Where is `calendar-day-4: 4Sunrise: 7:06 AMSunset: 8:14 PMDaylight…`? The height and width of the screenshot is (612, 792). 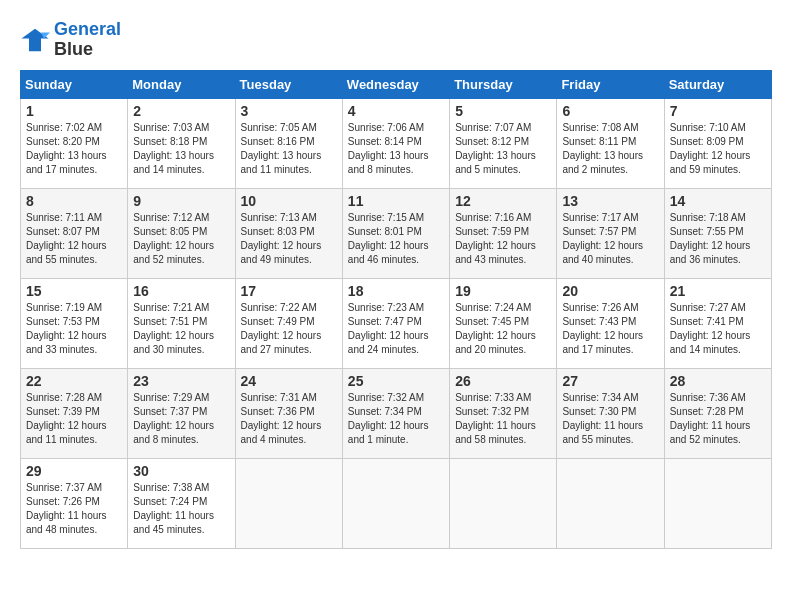
calendar-day-4: 4Sunrise: 7:06 AMSunset: 8:14 PMDaylight… is located at coordinates (396, 143).